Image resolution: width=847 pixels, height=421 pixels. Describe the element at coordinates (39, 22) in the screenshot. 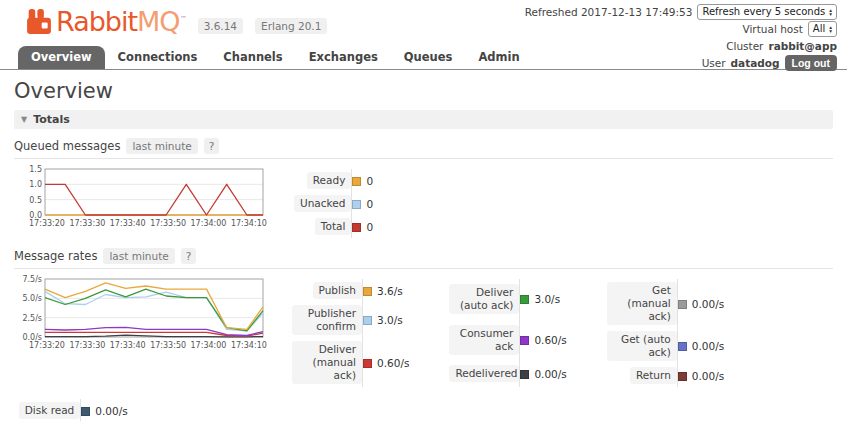

I see `rabbitmq-logo-icon` at that location.